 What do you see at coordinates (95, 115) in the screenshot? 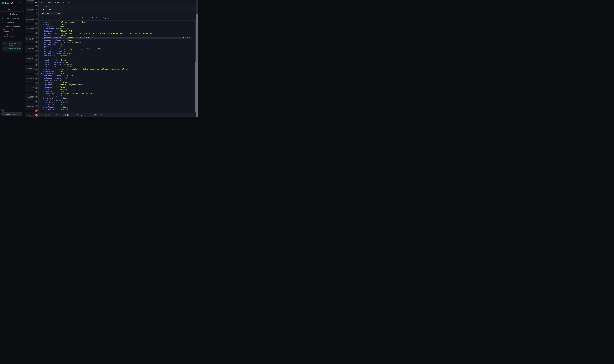
I see `esc-keycap: ESC` at bounding box center [95, 115].